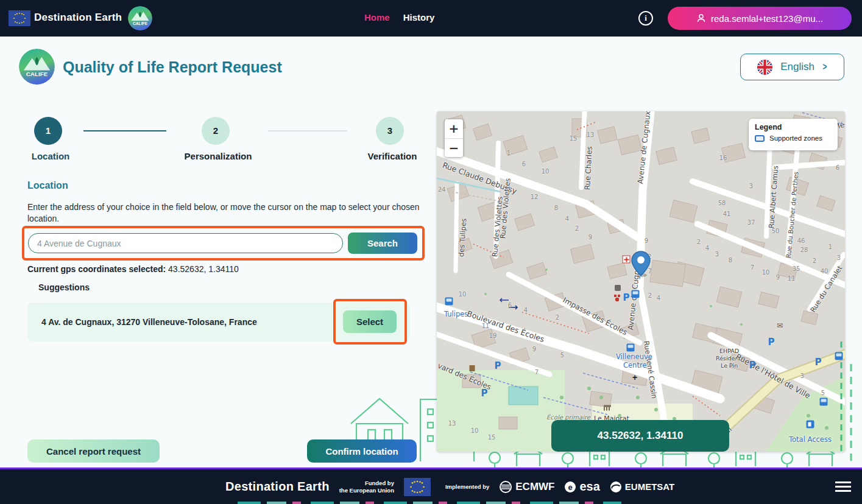  Describe the element at coordinates (640, 436) in the screenshot. I see `selected-coordinates-badge: 43.52632, 1.34110` at that location.